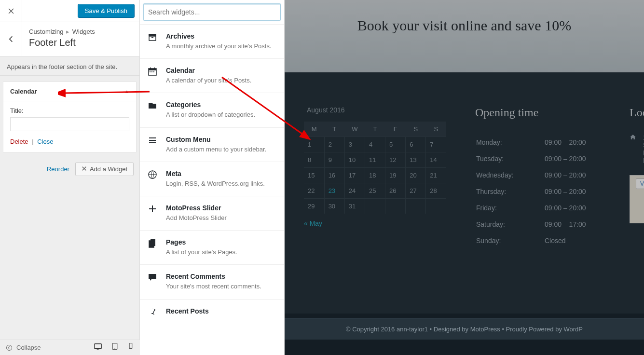 This screenshot has height=355, width=644. I want to click on widget-item-title: Custom Menu, so click(221, 139).